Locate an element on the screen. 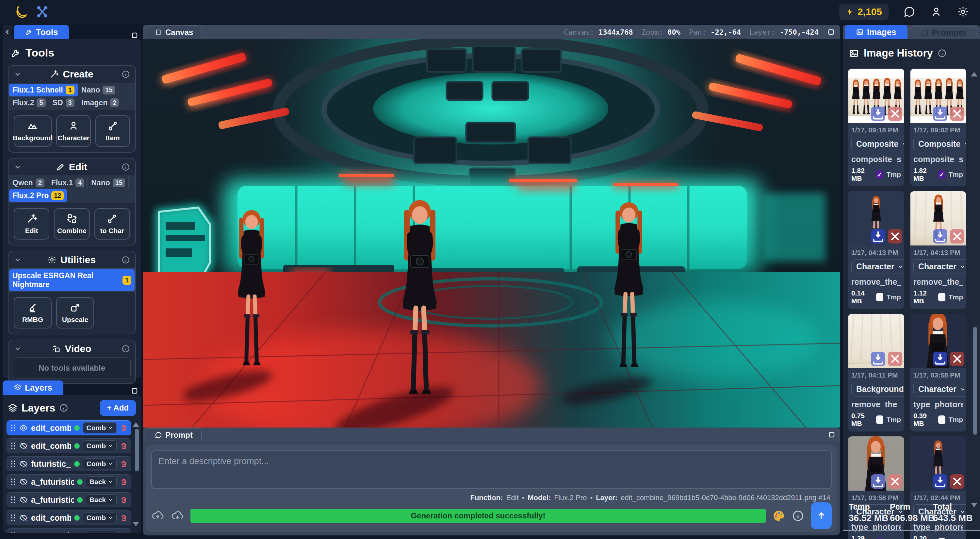 The height and width of the screenshot is (539, 980). character-button: Character is located at coordinates (74, 131).